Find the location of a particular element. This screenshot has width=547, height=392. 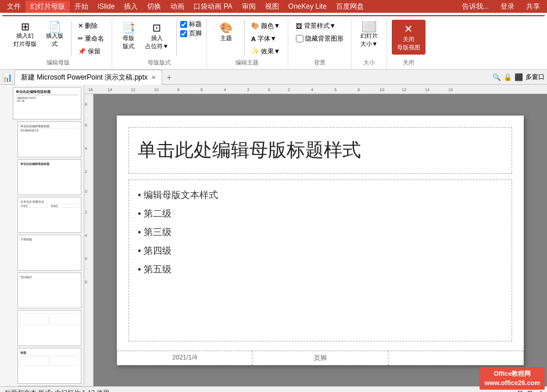

thumb1-content2: • 第二级 is located at coordinates (47, 101).